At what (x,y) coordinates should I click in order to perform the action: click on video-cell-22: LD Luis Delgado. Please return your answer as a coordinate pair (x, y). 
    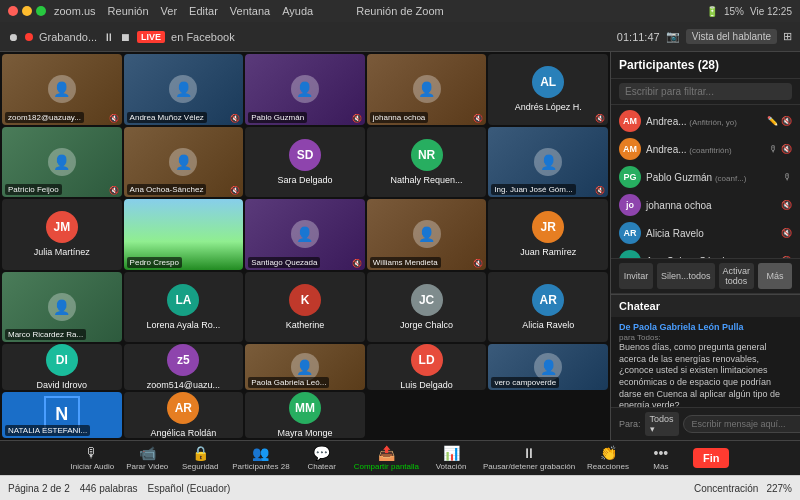
    Looking at the image, I should click on (427, 367).